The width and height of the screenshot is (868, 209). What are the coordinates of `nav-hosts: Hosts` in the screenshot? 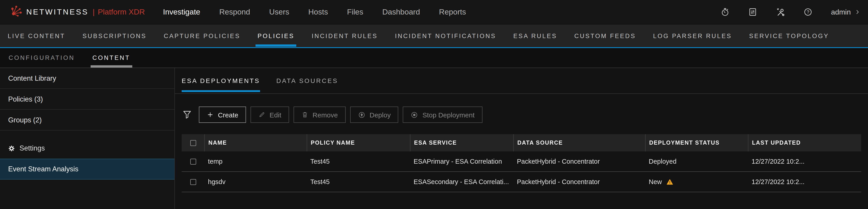 It's located at (318, 12).